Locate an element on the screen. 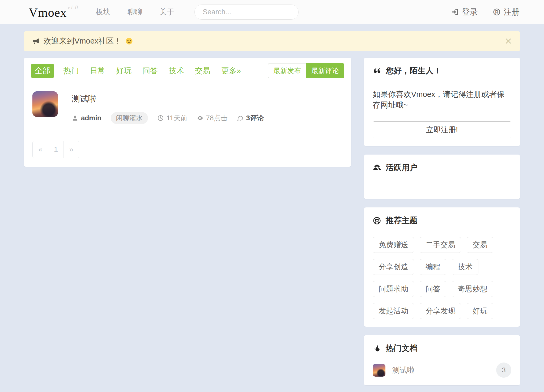 This screenshot has width=544, height=392. smiley-emoji-icon is located at coordinates (129, 41).